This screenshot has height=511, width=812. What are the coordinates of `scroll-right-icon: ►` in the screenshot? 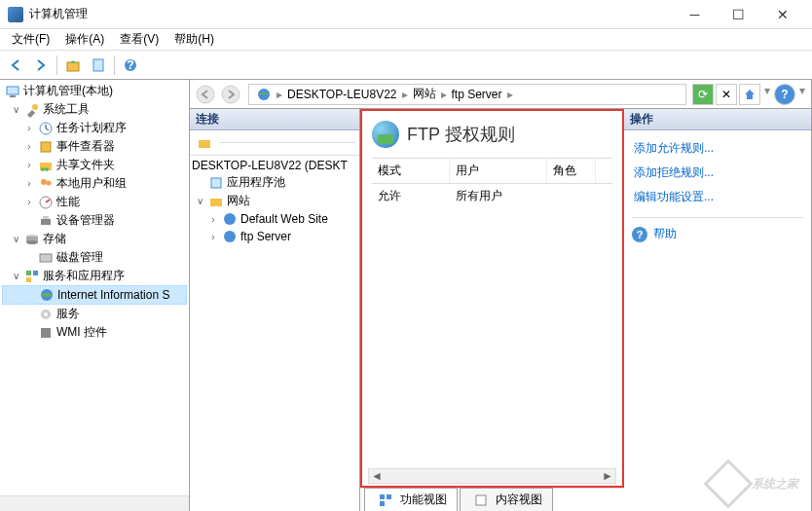 It's located at (608, 476).